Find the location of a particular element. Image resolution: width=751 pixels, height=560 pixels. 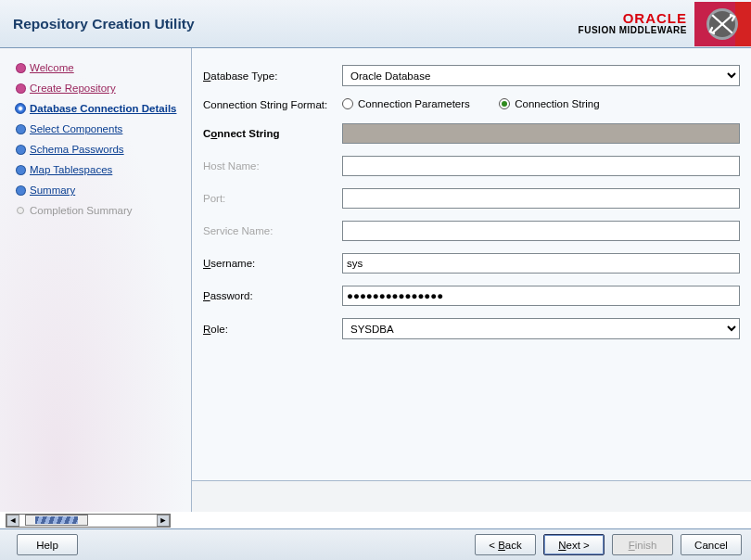

scroll-thumb is located at coordinates (57, 520).